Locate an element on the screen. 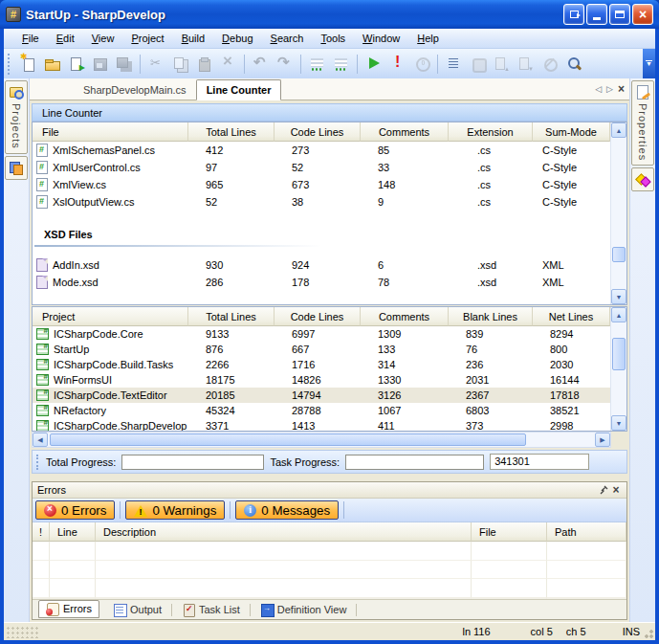 The width and height of the screenshot is (659, 644). XmlUserControl.cs: XmlUserControl.cs 97 52 33 .cs C-Style is located at coordinates (321, 167).